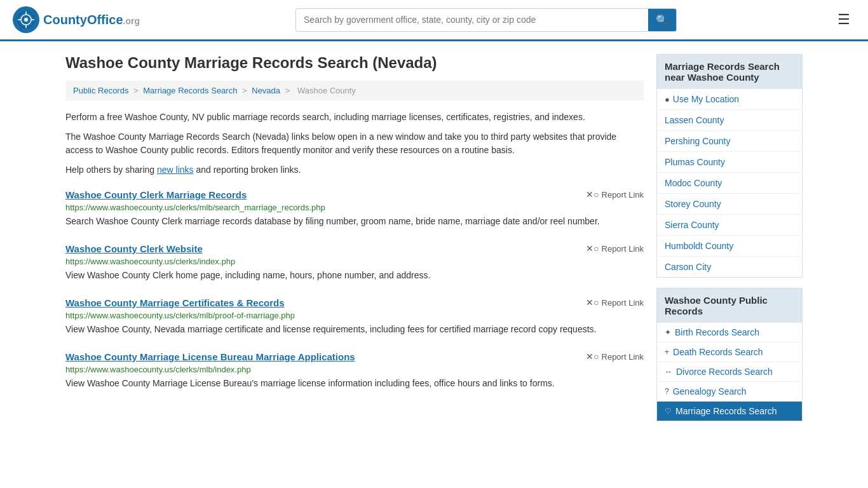  I want to click on sidebar-nearby-county: Sierra County, so click(729, 225).